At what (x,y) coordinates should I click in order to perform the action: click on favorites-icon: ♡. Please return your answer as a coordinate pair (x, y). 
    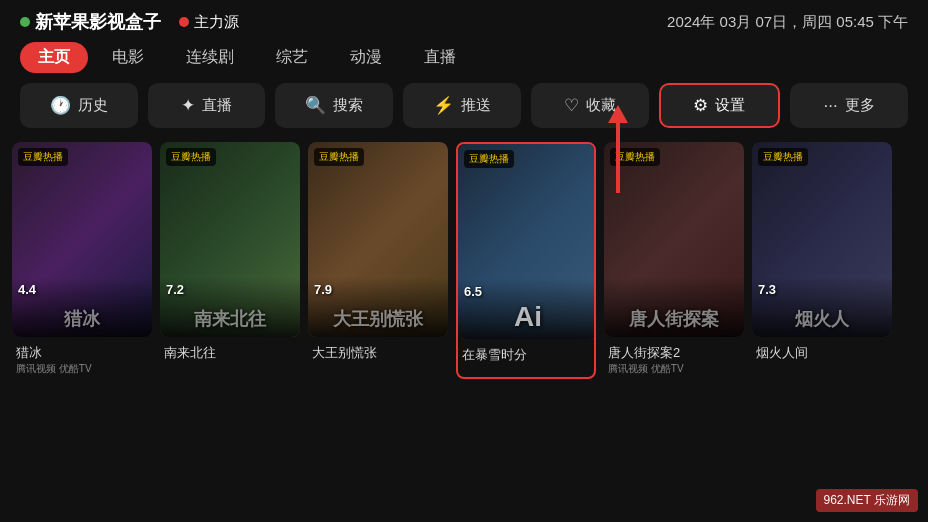
    Looking at the image, I should click on (572, 106).